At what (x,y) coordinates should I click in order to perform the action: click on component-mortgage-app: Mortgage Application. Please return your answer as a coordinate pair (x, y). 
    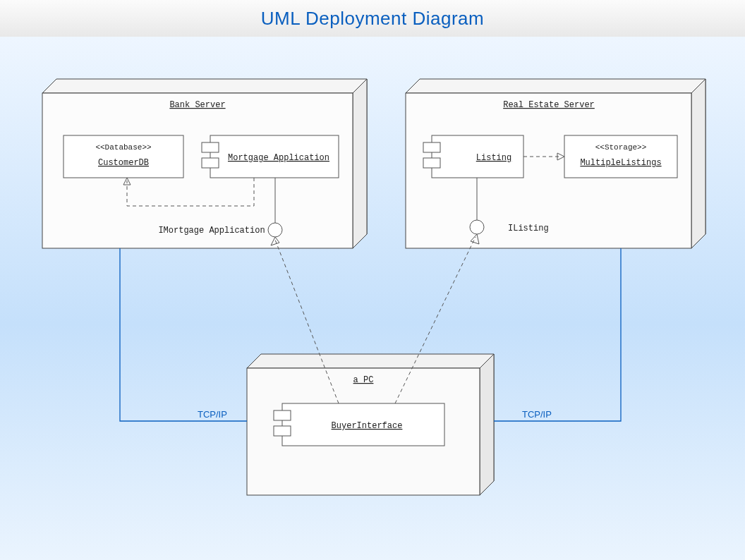
    Looking at the image, I should click on (270, 157).